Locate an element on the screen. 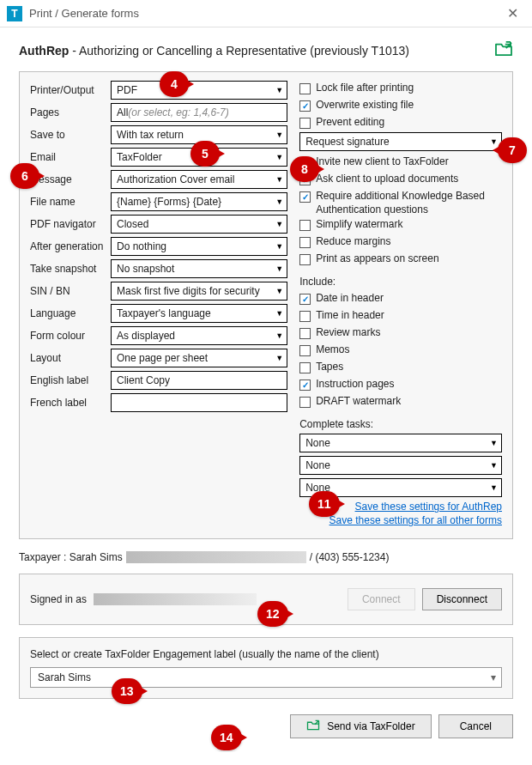 The width and height of the screenshot is (532, 765). cancel-button: Cancel is located at coordinates (475, 726).